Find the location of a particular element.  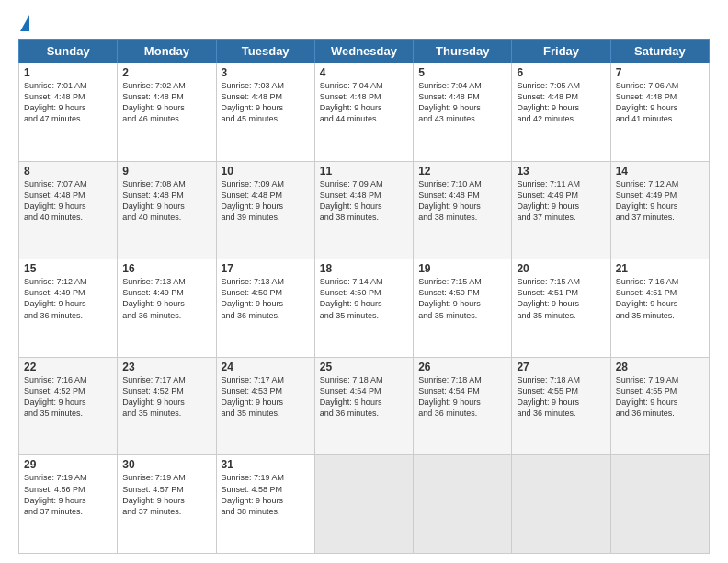

calendar-cell: 6 Sunrise: 7:05 AMSunset: 4:48 PMDayligh… is located at coordinates (561, 112).